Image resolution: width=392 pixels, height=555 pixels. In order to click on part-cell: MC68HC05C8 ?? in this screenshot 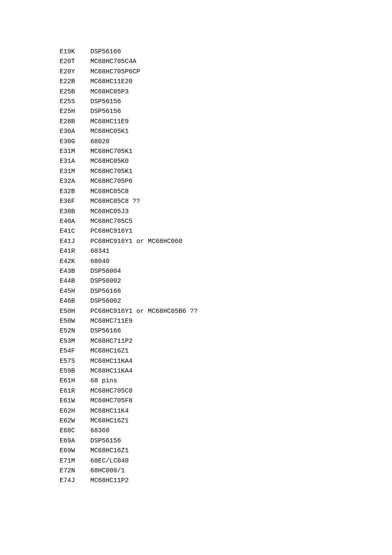, I will do `click(115, 201)`.